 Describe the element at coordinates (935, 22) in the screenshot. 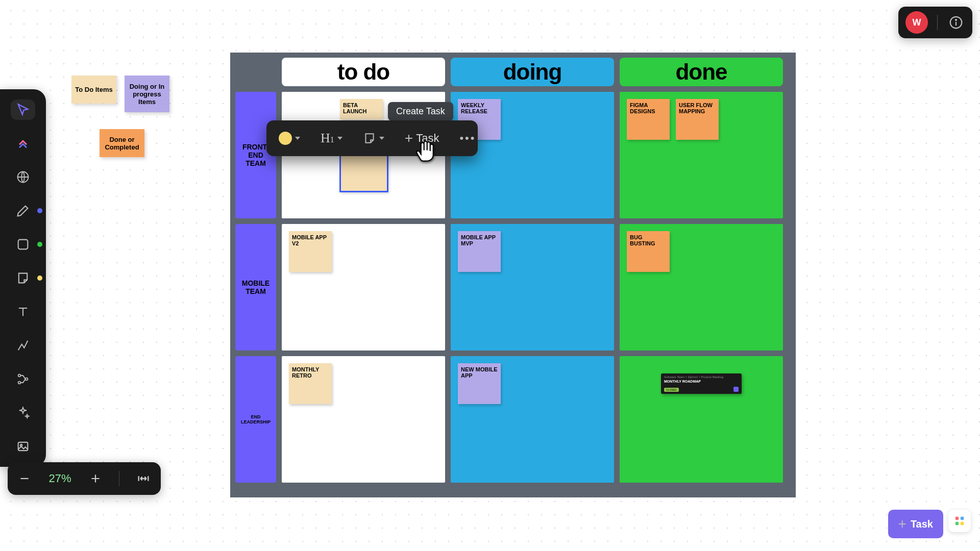

I see `top-right-controls: W` at that location.